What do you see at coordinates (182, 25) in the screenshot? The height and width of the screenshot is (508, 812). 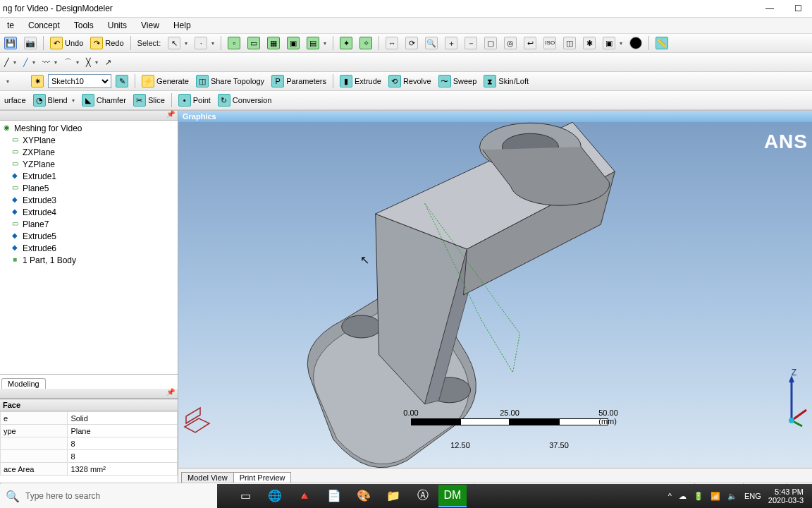 I see `menu-help: Help` at bounding box center [182, 25].